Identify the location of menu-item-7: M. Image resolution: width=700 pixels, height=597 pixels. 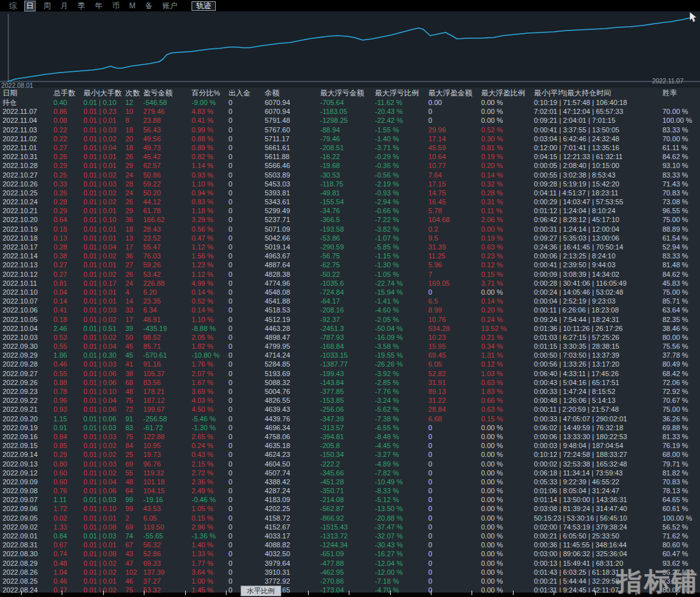
(132, 6).